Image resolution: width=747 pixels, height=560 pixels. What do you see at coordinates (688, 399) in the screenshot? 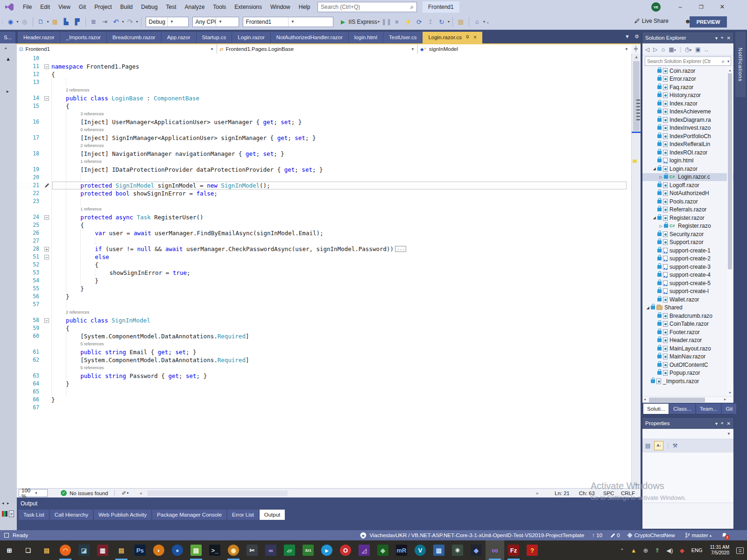
I see `tree-horizontal-scrollbar: ◂ ▸` at bounding box center [688, 399].